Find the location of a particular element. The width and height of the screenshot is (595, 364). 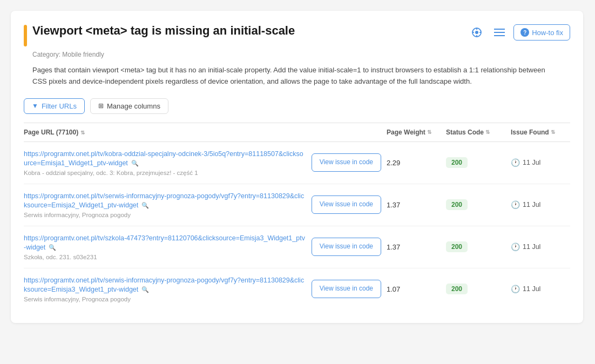

col-header-status: Status Code ⇅ is located at coordinates (478, 132).